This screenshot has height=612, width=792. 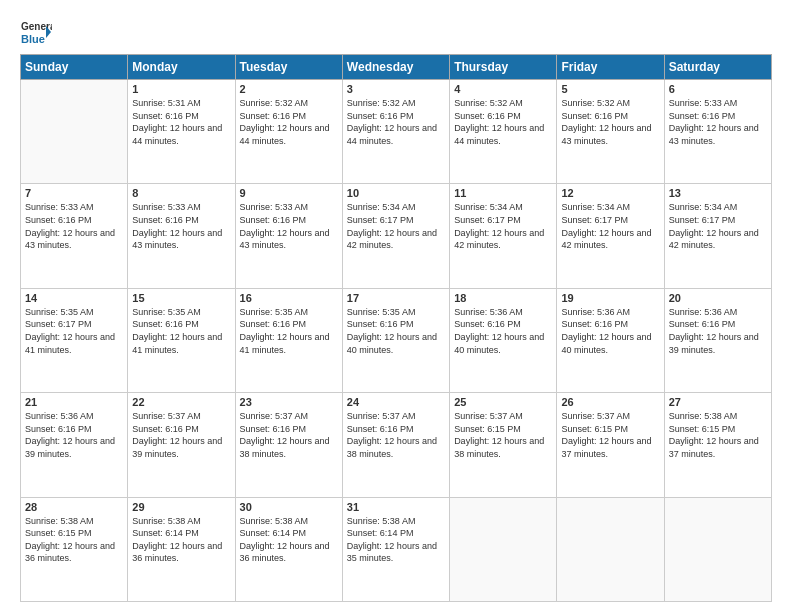 What do you see at coordinates (396, 32) in the screenshot?
I see `header: General Blue` at bounding box center [396, 32].